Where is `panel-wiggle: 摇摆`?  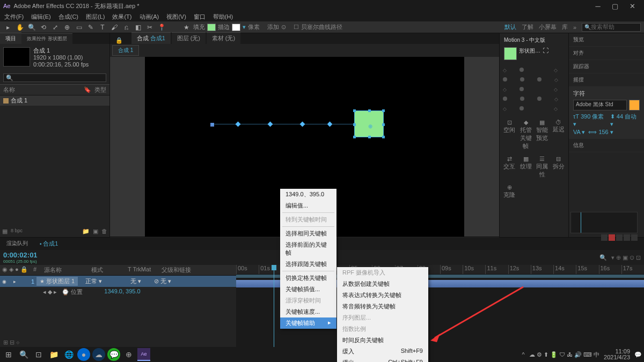 panel-wiggle: 摇摆 is located at coordinates (606, 80).